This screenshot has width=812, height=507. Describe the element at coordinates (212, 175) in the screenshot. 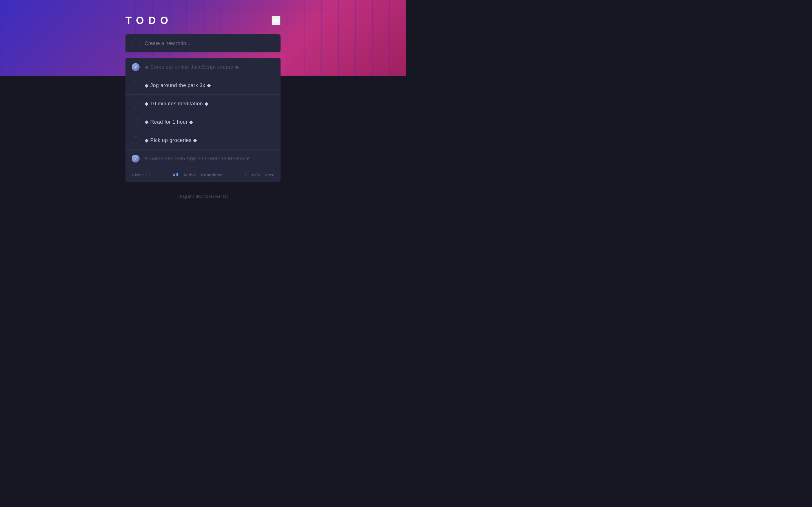

I see `filter-completed-button: Completed` at that location.